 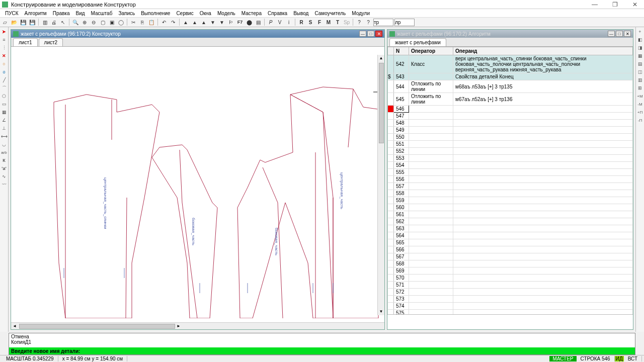 What do you see at coordinates (379, 34) in the screenshot?
I see `doc-close-button: ✕` at bounding box center [379, 34].